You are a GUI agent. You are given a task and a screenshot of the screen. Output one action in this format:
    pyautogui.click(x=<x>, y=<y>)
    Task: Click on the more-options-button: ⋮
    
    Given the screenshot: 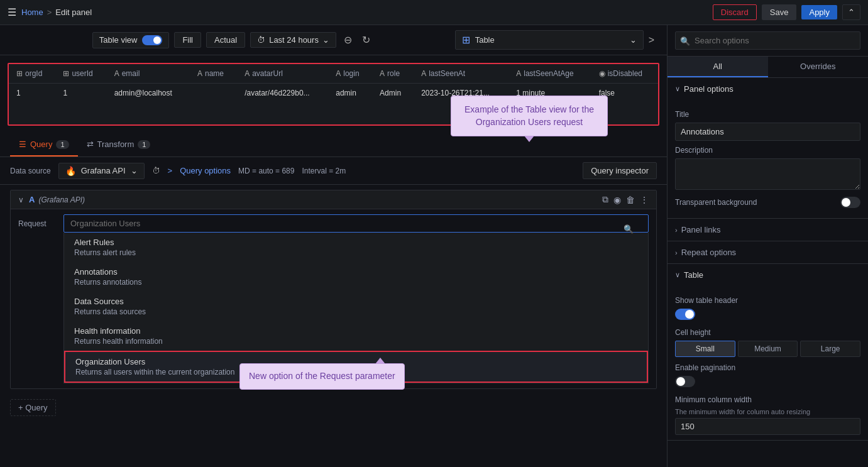 What is the action you would take?
    pyautogui.click(x=644, y=200)
    